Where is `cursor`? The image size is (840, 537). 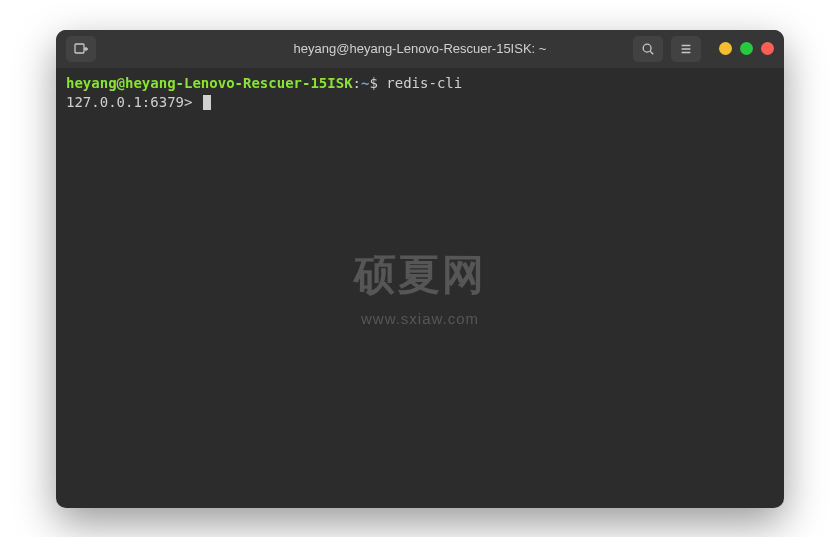
cursor is located at coordinates (207, 102).